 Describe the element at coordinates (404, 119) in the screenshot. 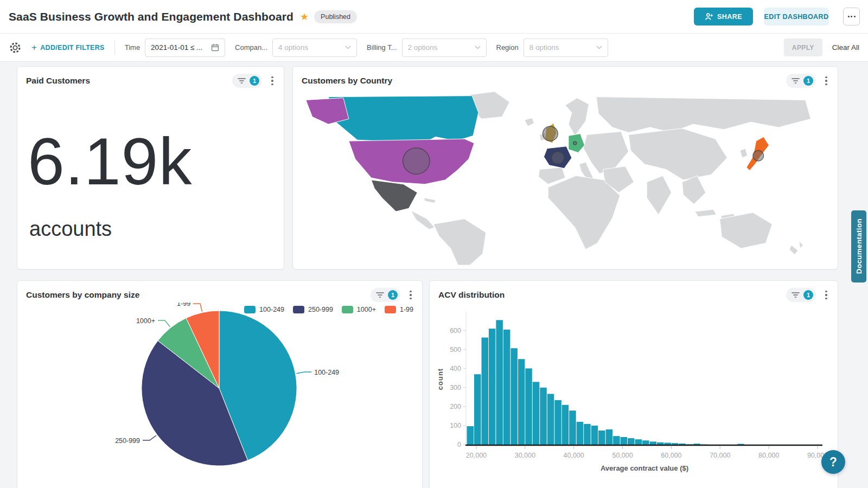

I see `map-country-canada` at that location.